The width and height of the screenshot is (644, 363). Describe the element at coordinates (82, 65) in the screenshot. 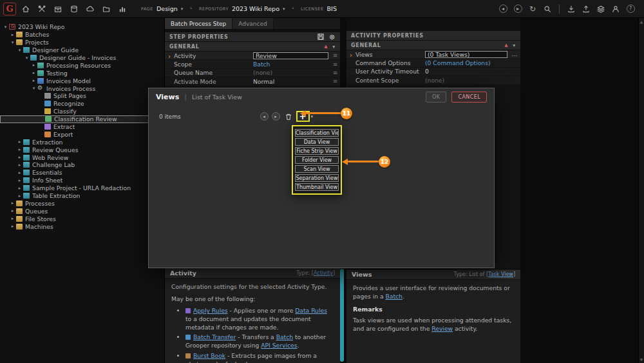

I see `tree-item-processing-resources: ▸Processing Resources` at that location.